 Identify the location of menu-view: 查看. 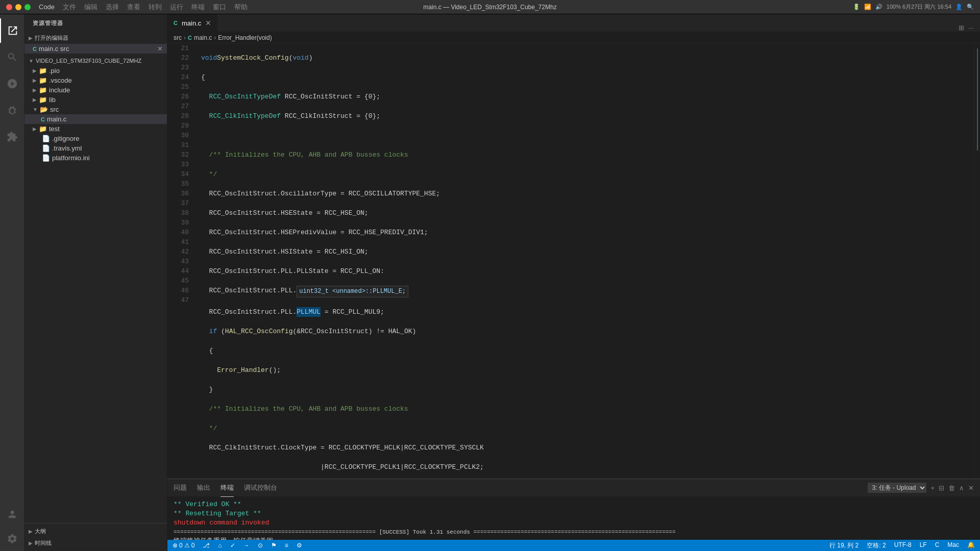
(134, 7).